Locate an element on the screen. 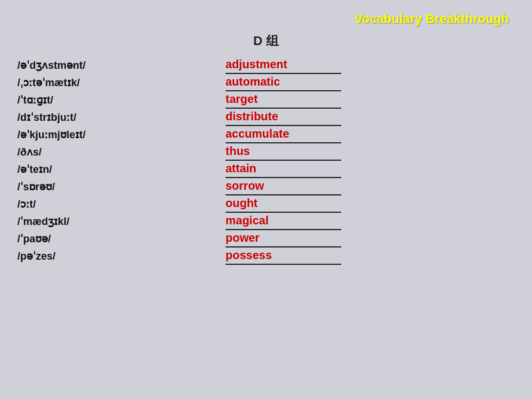 The image size is (532, 399). vocabulary-word: target is located at coordinates (278, 99).